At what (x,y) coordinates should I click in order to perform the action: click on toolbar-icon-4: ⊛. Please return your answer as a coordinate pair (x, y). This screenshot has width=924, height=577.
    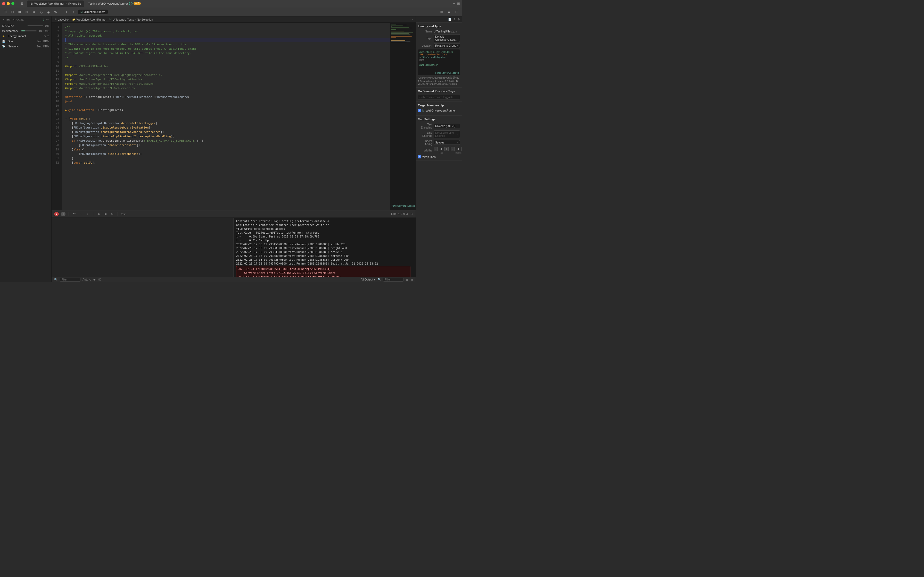
    Looking at the image, I should click on (27, 12).